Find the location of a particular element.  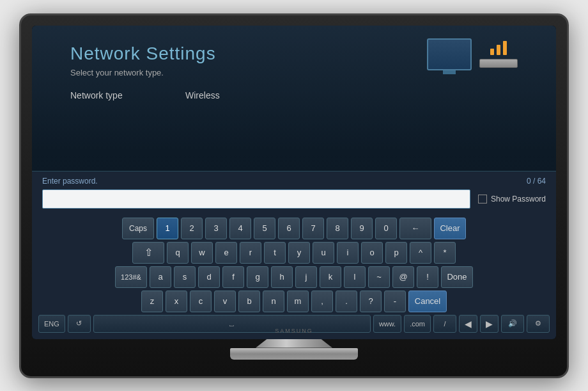

router-body is located at coordinates (499, 63).